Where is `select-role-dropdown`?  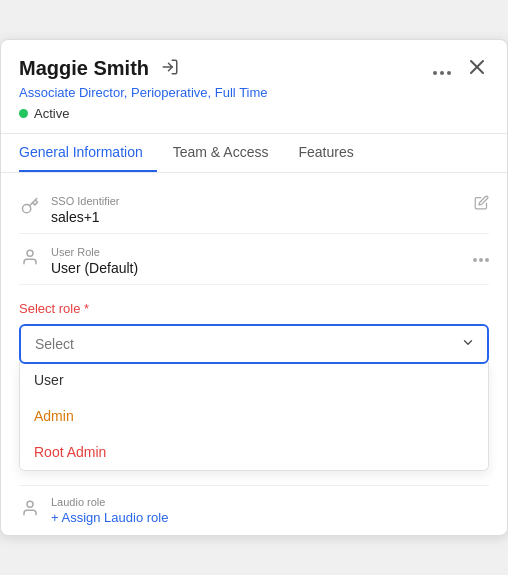
select-role-dropdown is located at coordinates (254, 344).